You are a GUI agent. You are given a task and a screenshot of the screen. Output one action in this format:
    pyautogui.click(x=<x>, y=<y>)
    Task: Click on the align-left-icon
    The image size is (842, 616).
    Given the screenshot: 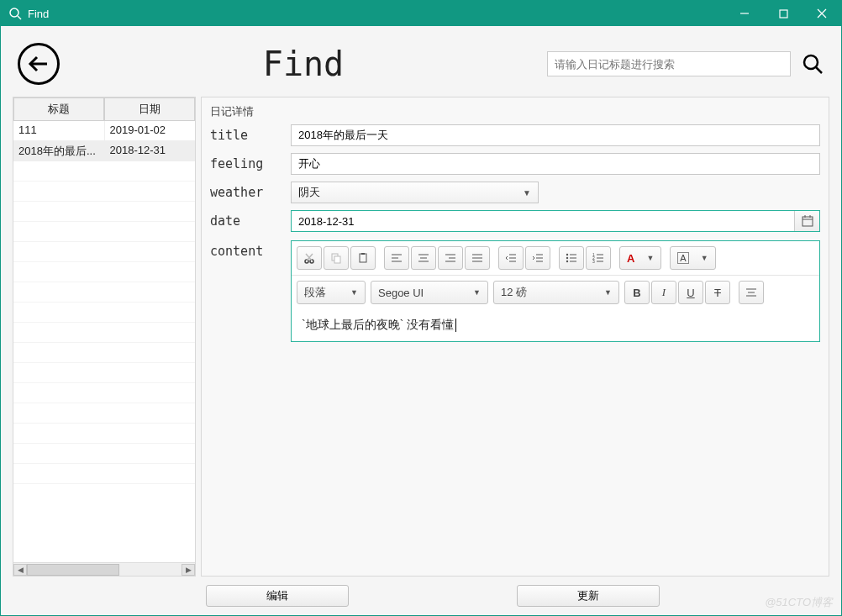 What is the action you would take?
    pyautogui.click(x=397, y=258)
    